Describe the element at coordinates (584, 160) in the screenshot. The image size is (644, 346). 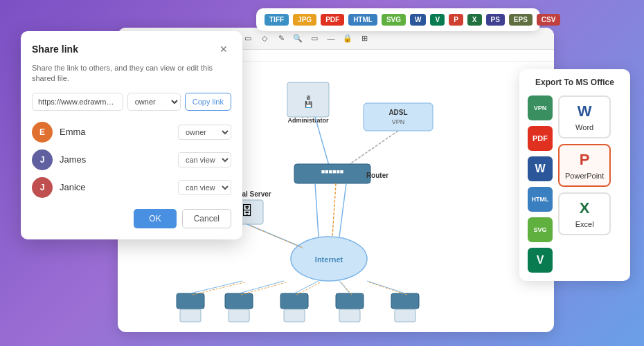
I see `ppt-icon: P` at that location.